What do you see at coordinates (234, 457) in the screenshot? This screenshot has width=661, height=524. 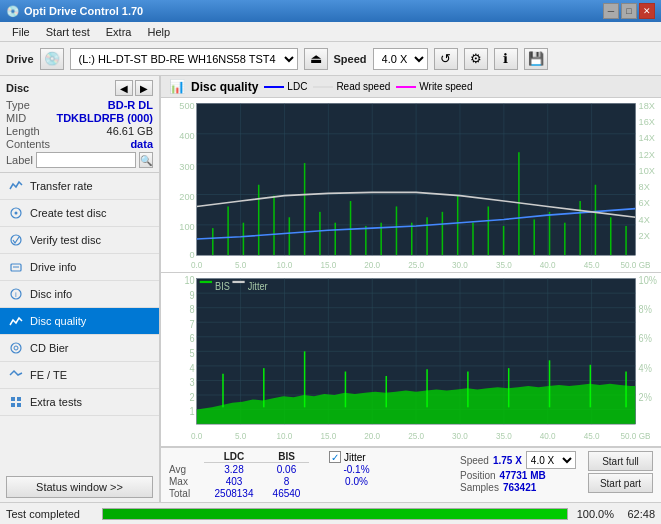 I see `stats-ldc-header: LDC` at bounding box center [234, 457].